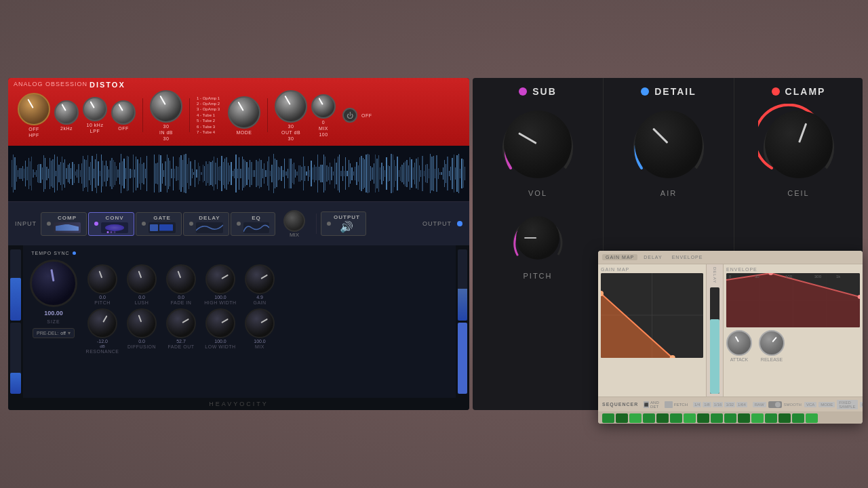 The width and height of the screenshot is (868, 488). Describe the element at coordinates (142, 285) in the screenshot. I see `lush-knob-cell: 0.0 LUSH` at that location.